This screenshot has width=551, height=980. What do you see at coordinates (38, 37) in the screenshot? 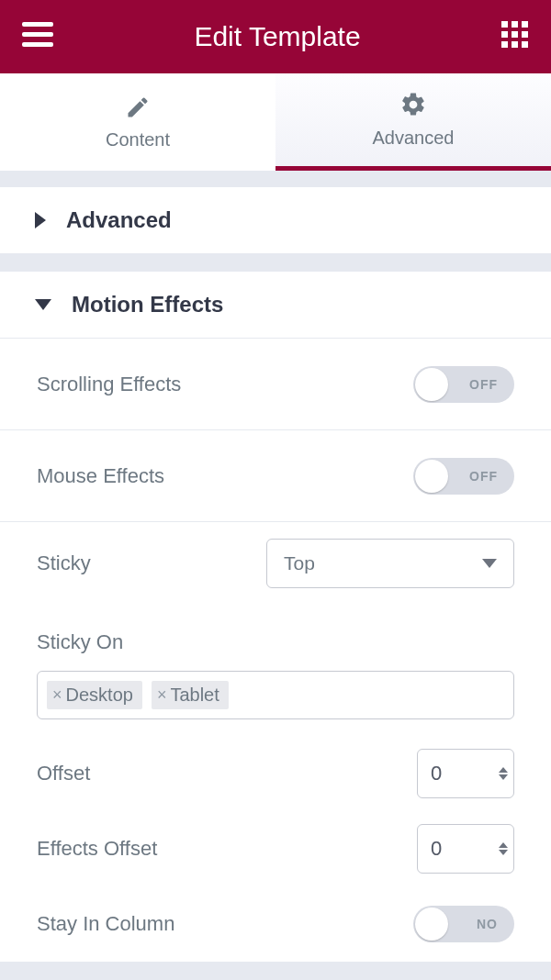
I see `menu-icon` at bounding box center [38, 37].